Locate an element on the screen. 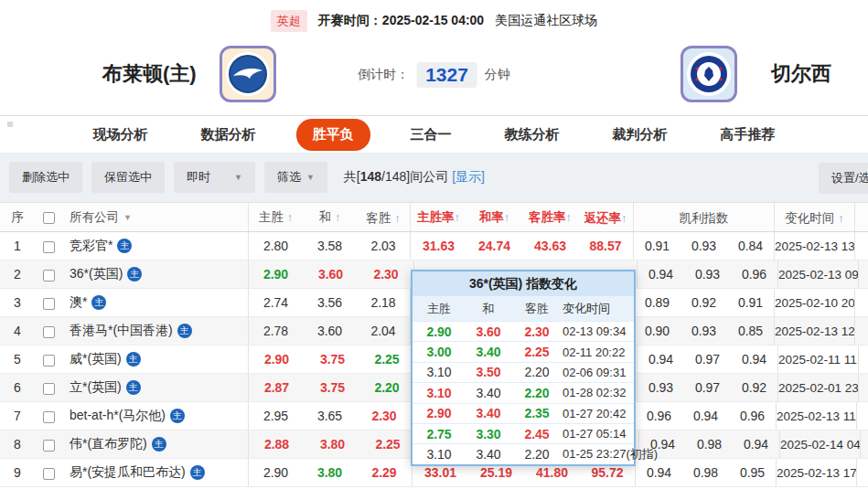 Image resolution: width=868 pixels, height=489 pixels. tab-裁判分析: 裁判分析 is located at coordinates (640, 135).